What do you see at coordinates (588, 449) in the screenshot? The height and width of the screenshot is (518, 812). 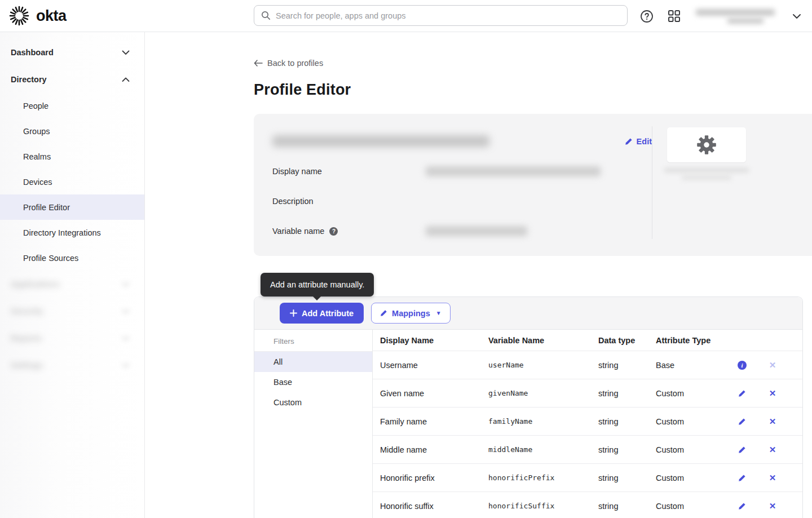 I see `table-row-middle-name: Middle name middleName string Custom ✕` at bounding box center [588, 449].